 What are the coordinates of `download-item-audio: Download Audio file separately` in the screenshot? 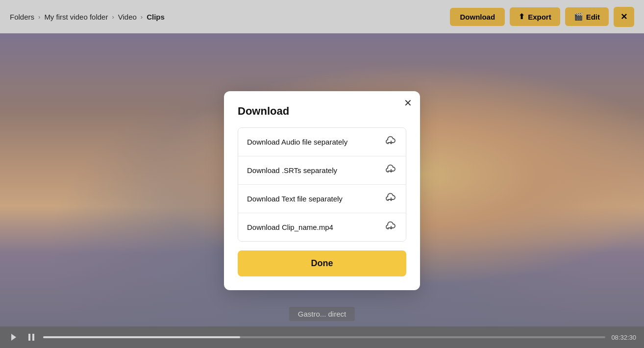 It's located at (322, 142).